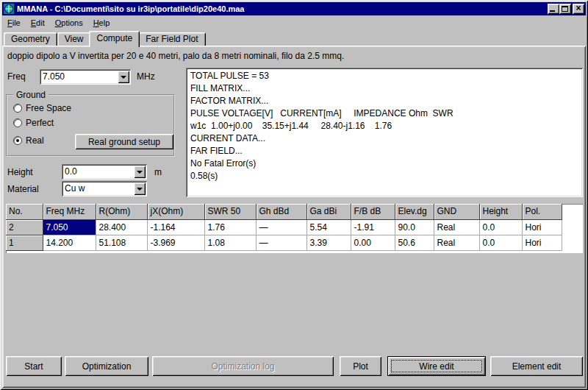 The image size is (588, 390). What do you see at coordinates (456, 212) in the screenshot?
I see `column-header: GND` at bounding box center [456, 212].